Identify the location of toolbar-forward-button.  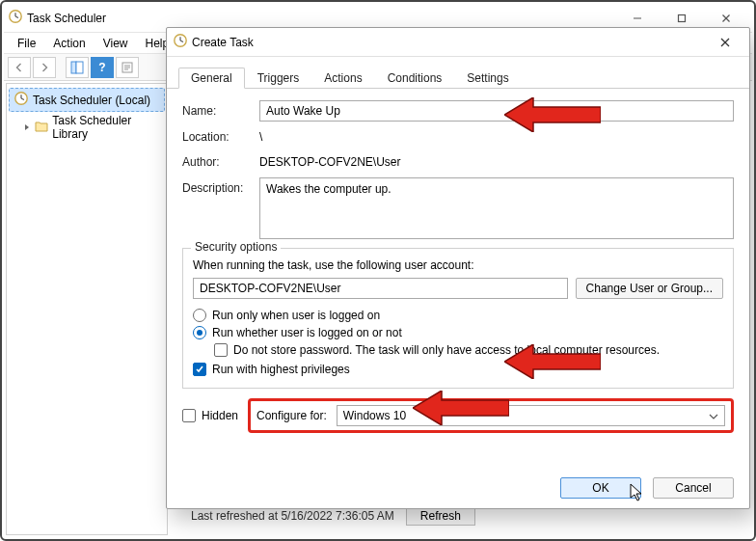
(44, 68).